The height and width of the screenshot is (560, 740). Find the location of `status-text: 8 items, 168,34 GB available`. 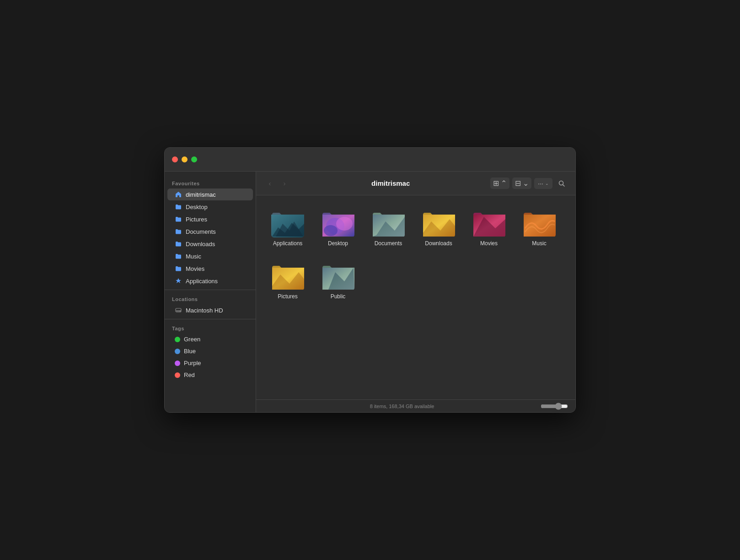

status-text: 8 items, 168,34 GB available is located at coordinates (402, 406).